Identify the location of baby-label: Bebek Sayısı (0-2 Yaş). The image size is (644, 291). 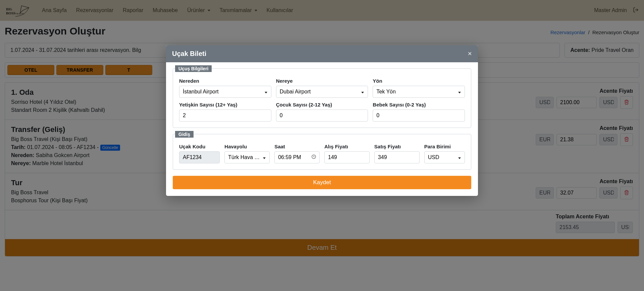
(419, 104).